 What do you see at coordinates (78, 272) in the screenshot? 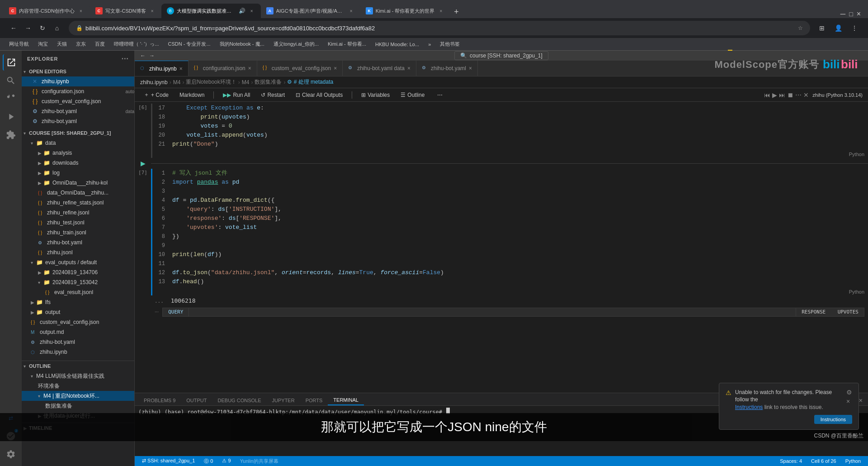
I see `tree-date1: ▶ 📁 20240819_134706` at bounding box center [78, 272].